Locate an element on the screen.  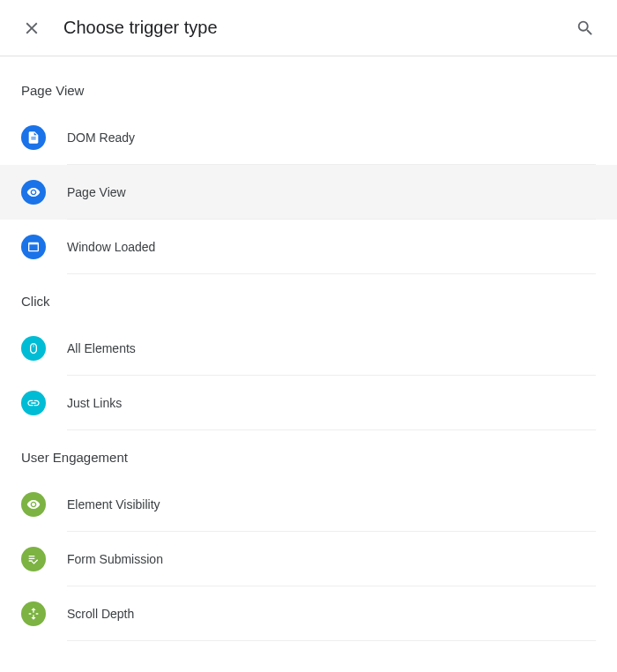
search-button is located at coordinates (585, 28).